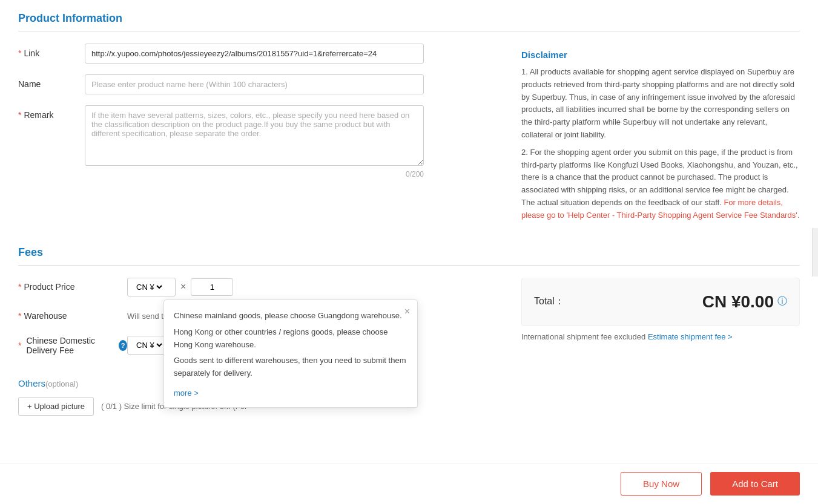 Image resolution: width=818 pixels, height=504 pixels. What do you see at coordinates (180, 287) in the screenshot?
I see `product-price-controls: CN ¥ USD EUR ×` at bounding box center [180, 287].